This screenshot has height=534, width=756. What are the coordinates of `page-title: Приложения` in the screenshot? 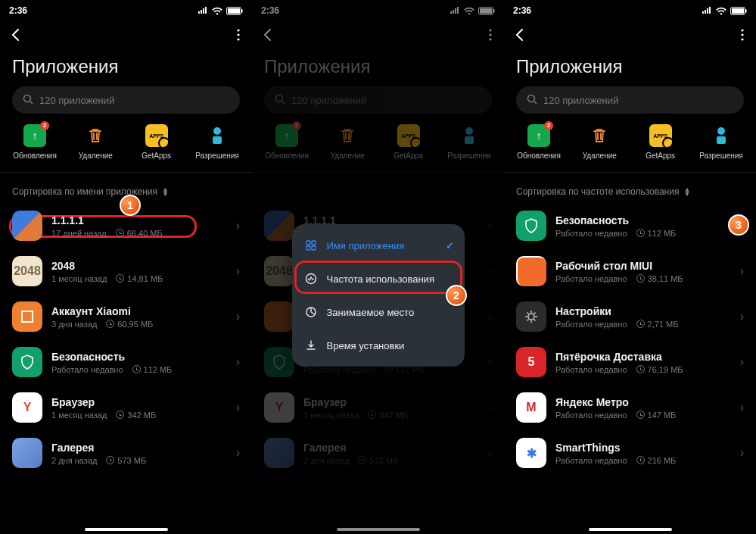 It's located at (630, 67).